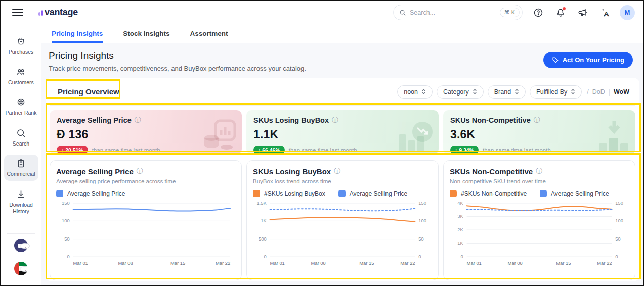 This screenshot has height=286, width=644. Describe the element at coordinates (219, 135) in the screenshot. I see `coins-chart-watermark-icon` at that location.